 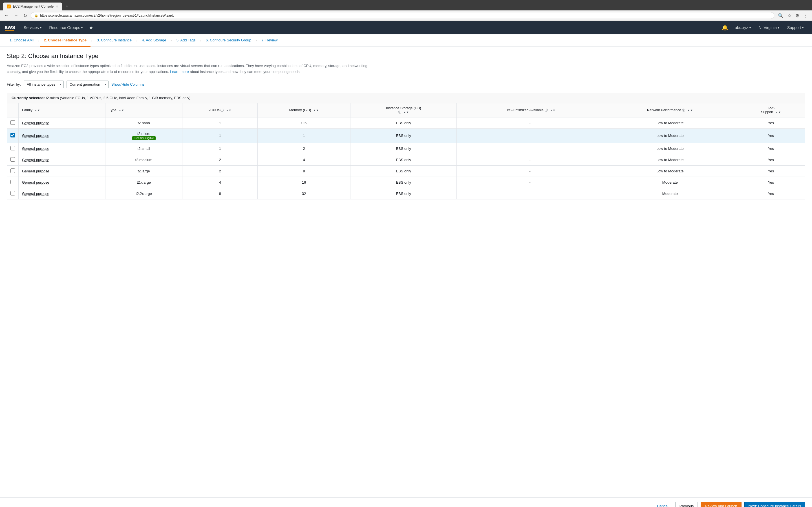 What do you see at coordinates (154, 40) in the screenshot?
I see `step-4-label: 4. Add Storage` at bounding box center [154, 40].